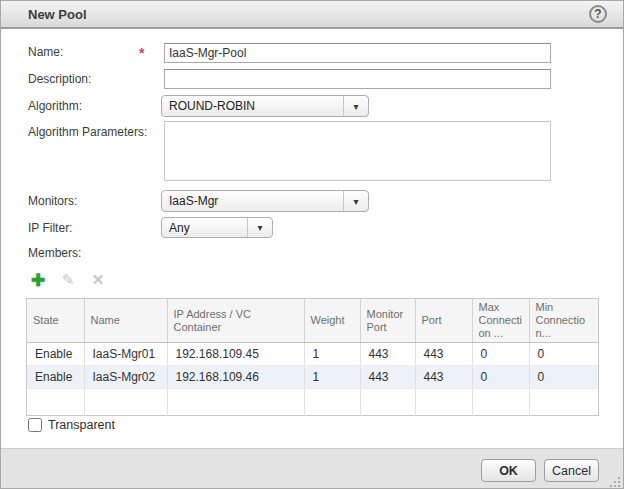 The width and height of the screenshot is (624, 489). What do you see at coordinates (615, 482) in the screenshot?
I see `resize-grip-icon` at bounding box center [615, 482].